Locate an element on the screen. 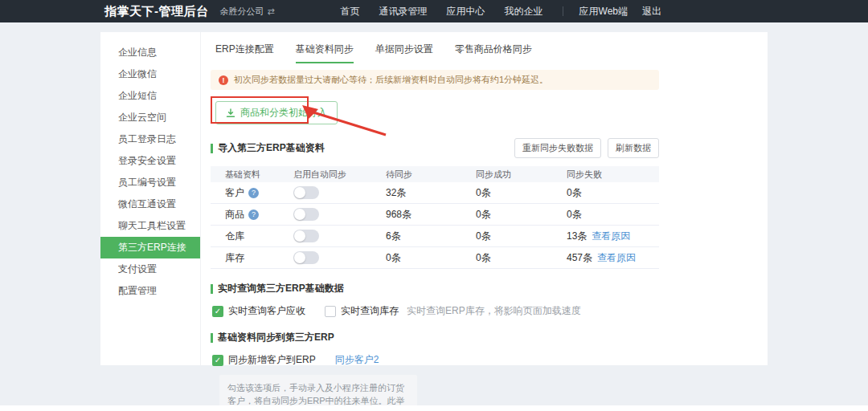 This screenshot has height=411, width=868. erp-basic-data-table: 基础资料启用自动同步待同步同步成功同步失败 客户?32条0条0条商品?968条0… is located at coordinates (435, 218).